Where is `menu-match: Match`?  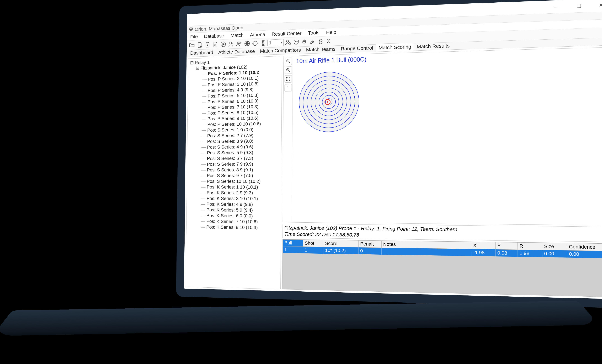 menu-match: Match is located at coordinates (237, 35).